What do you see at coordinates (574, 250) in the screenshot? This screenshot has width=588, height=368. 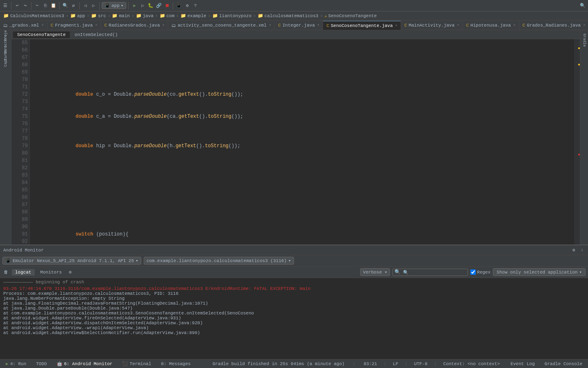 I see `monitor-settings-icon: ⚙` at bounding box center [574, 250].